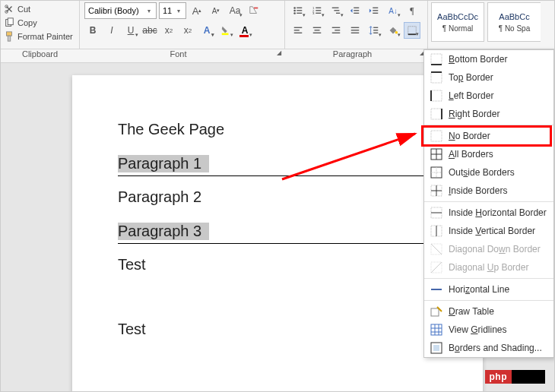 This screenshot has width=555, height=392. Describe the element at coordinates (515, 377) in the screenshot. I see `watermark-badge: php` at that location.